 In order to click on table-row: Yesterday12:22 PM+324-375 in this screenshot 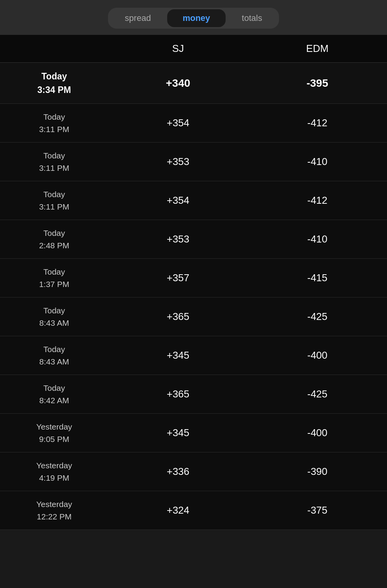, I will do `click(194, 511)`.